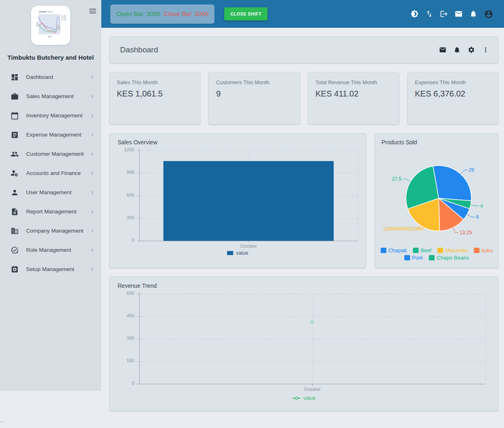 The image size is (504, 428). Describe the element at coordinates (471, 50) in the screenshot. I see `gear-icon` at that location.